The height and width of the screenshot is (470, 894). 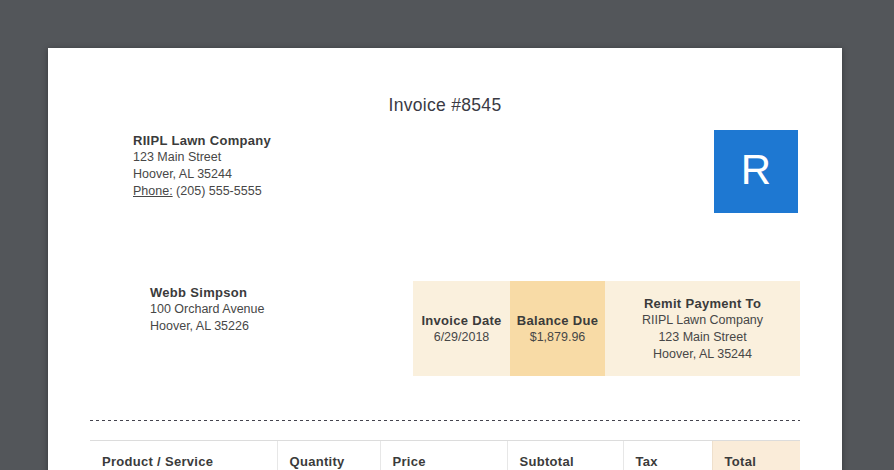 What do you see at coordinates (207, 292) in the screenshot?
I see `customer-name: Webb Simpson` at bounding box center [207, 292].